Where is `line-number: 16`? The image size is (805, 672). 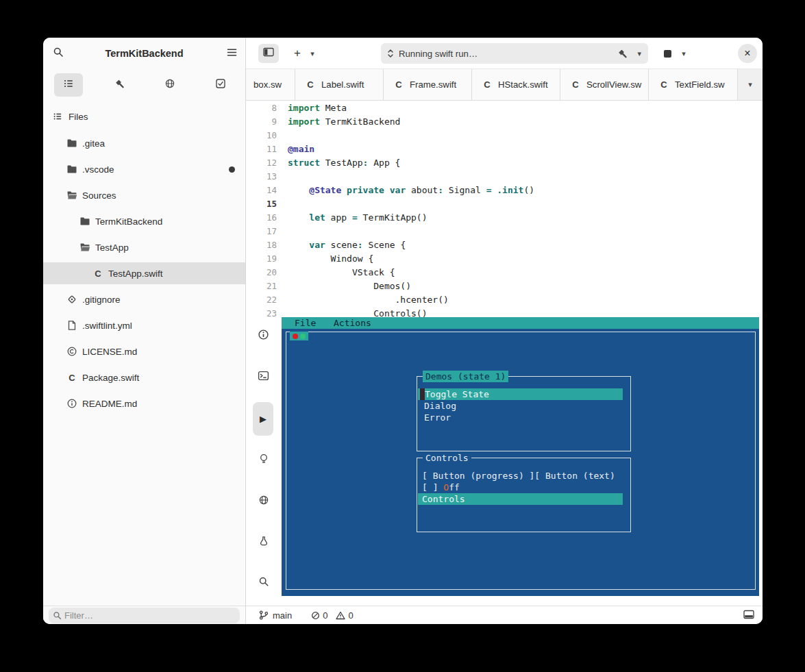 line-number: 16 is located at coordinates (262, 218).